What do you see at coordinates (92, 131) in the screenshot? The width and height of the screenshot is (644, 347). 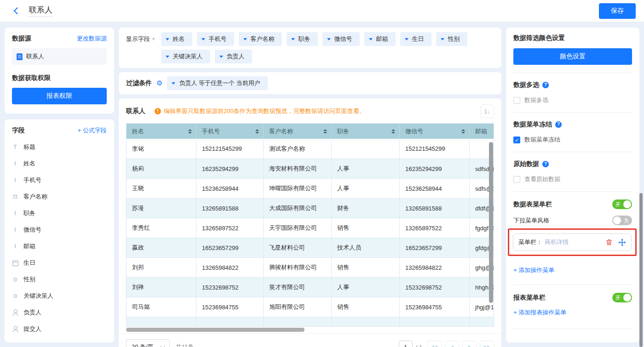 I see `add-formula-field-link: + 公式字段` at bounding box center [92, 131].